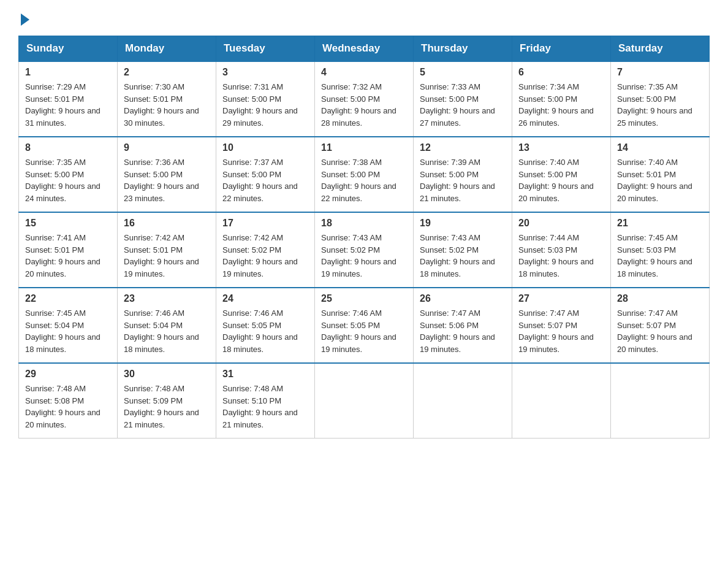 The height and width of the screenshot is (563, 728). I want to click on calendar-week-row: 1 Sunrise: 7:29 AM Sunset: 5:01 PM Dayli…, so click(364, 99).